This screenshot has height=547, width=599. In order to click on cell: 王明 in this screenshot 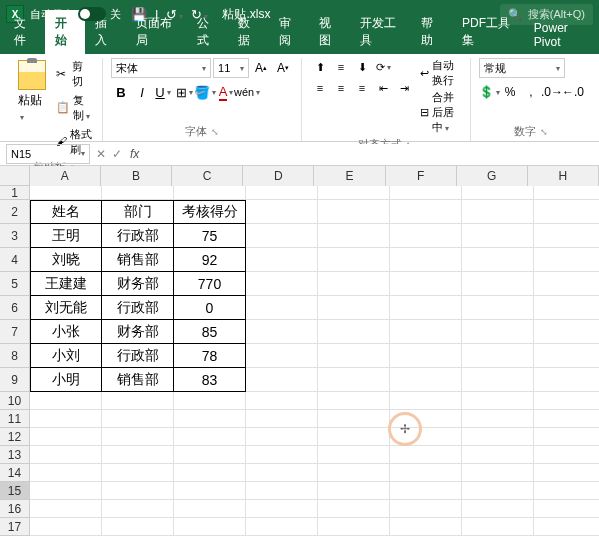, I will do `click(66, 236)`.